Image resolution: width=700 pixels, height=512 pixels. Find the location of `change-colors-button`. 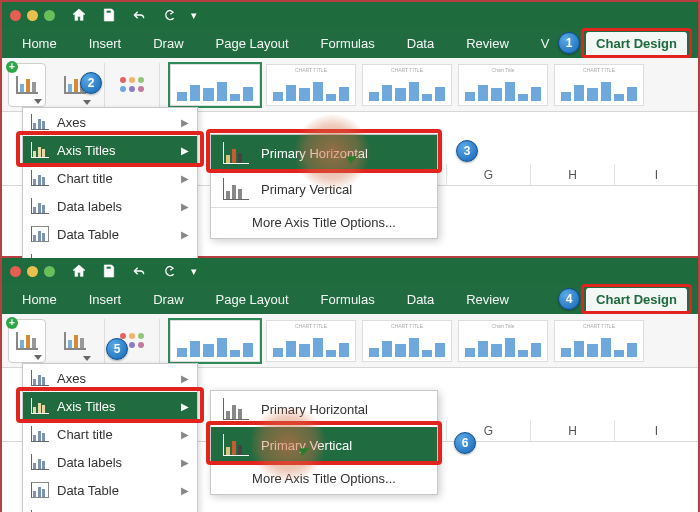

change-colors-button is located at coordinates (132, 85).